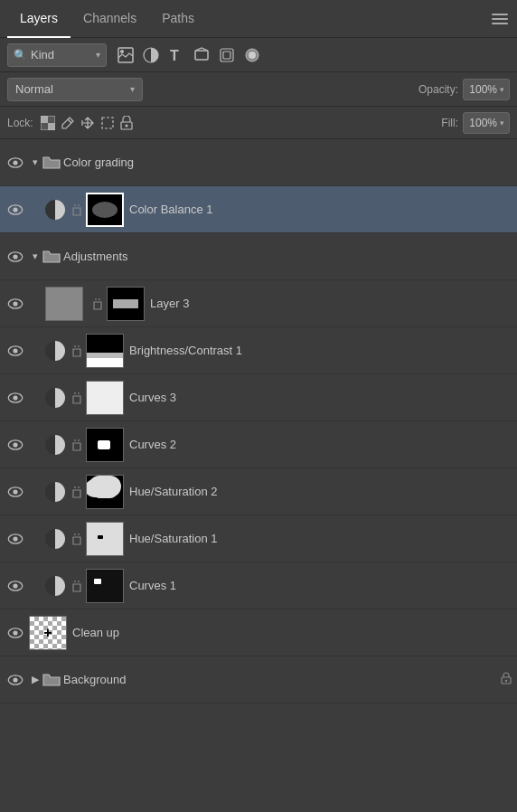  I want to click on lock-image-button, so click(68, 123).